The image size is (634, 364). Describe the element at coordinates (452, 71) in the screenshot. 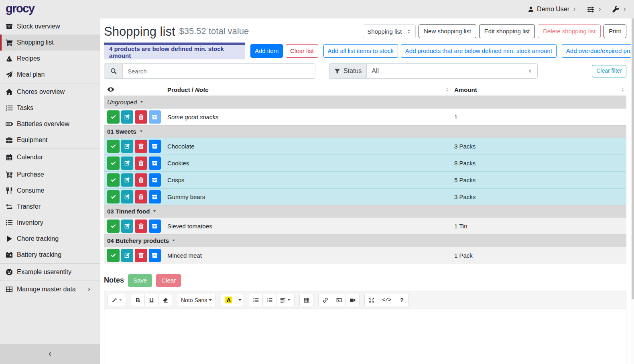

I see `status-filter-select: All` at that location.